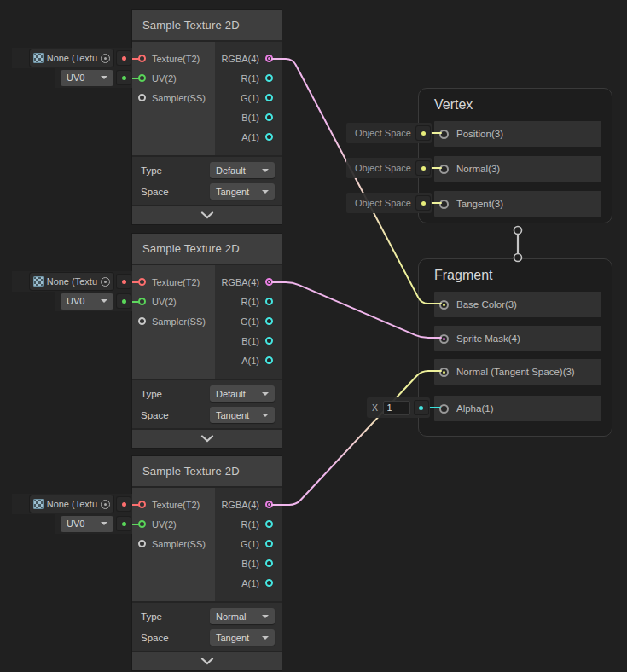 This screenshot has height=672, width=627. I want to click on sprite-mask-port-icon, so click(444, 339).